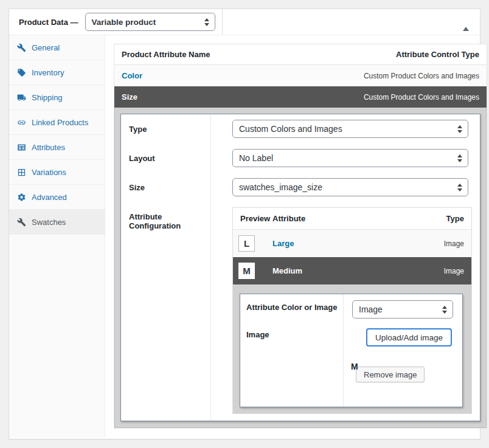  Describe the element at coordinates (352, 219) in the screenshot. I see `config-table-header: Preview Attribute Type` at that location.